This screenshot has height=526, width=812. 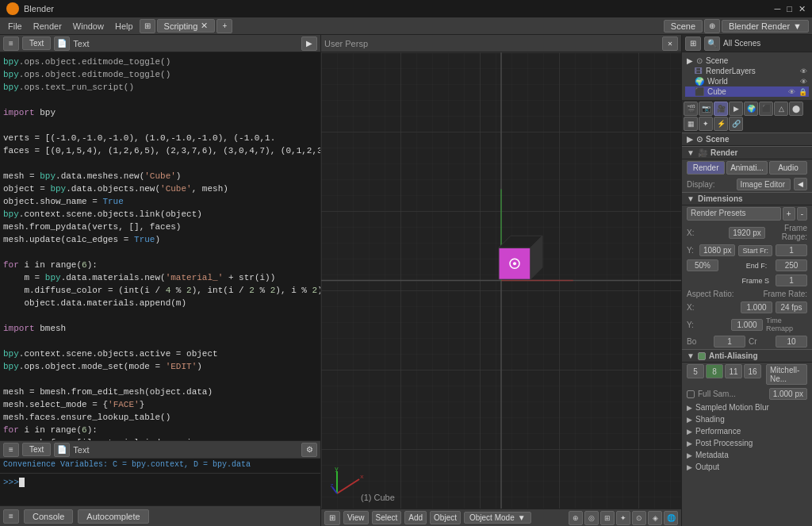 I want to click on outliner-cube: ⬛ Cube 👁 🔒, so click(x=747, y=92).